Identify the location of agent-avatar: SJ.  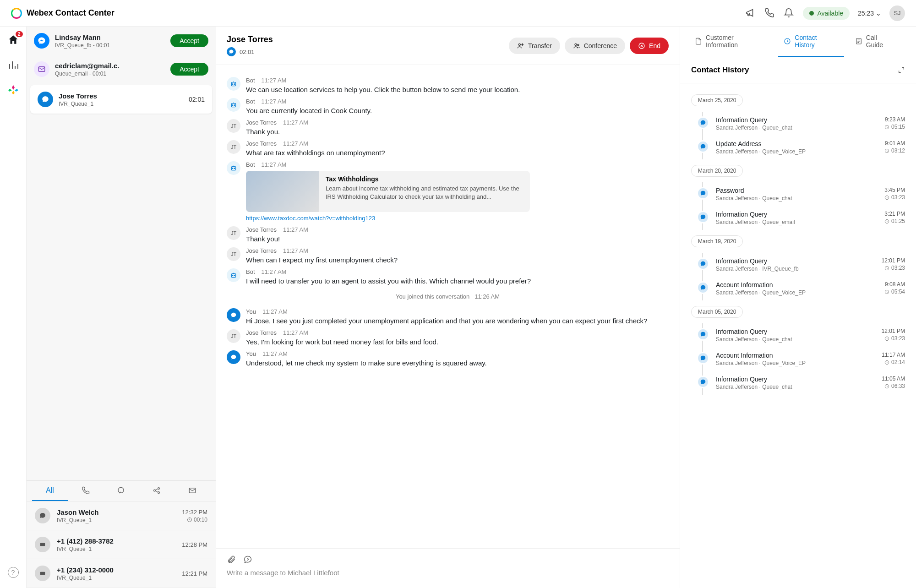
(897, 13).